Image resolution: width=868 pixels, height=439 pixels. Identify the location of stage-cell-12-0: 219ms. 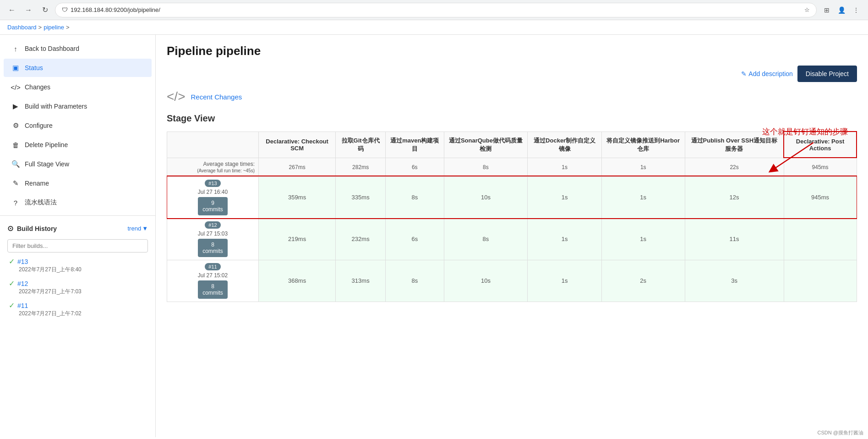
(297, 239).